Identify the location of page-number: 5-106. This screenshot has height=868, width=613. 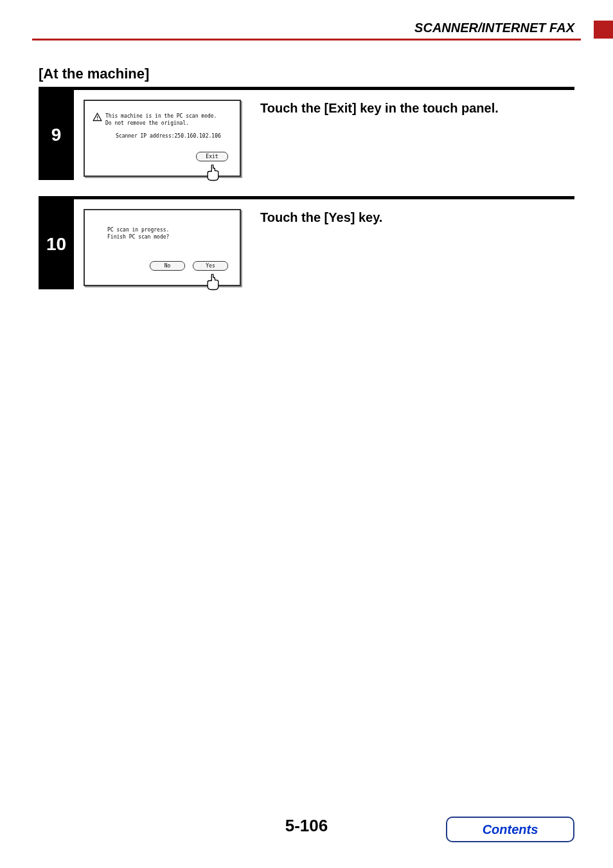
(307, 826).